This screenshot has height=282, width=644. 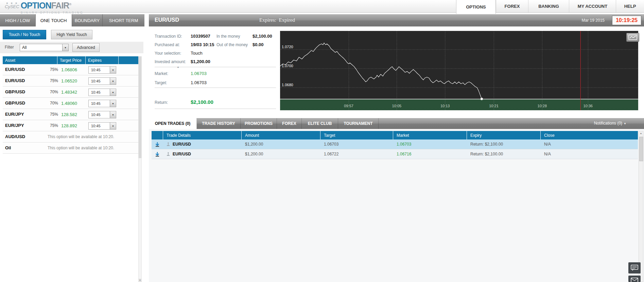 What do you see at coordinates (201, 36) in the screenshot?
I see `transaction-id-value: 10339507` at bounding box center [201, 36].